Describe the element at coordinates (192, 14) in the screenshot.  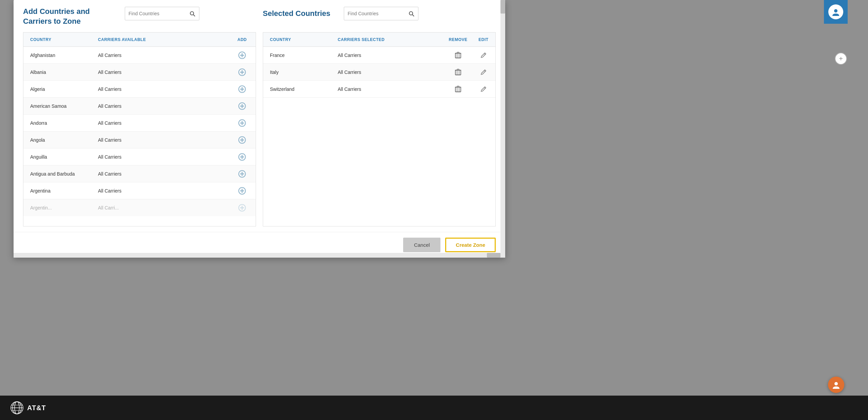
I see `left-search-button` at that location.